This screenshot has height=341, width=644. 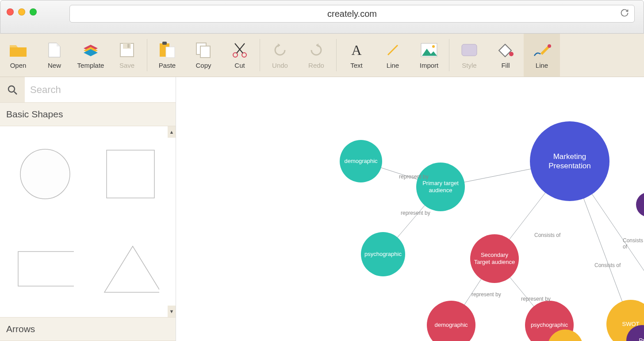 I want to click on shape-circle, so click(x=45, y=174).